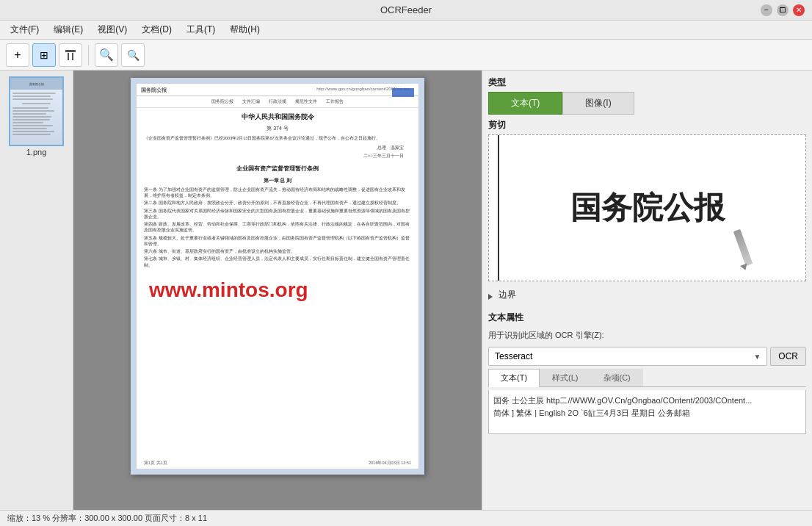 The width and height of the screenshot is (812, 526). What do you see at coordinates (68, 29) in the screenshot?
I see `menu-edit: 编辑(E)` at bounding box center [68, 29].